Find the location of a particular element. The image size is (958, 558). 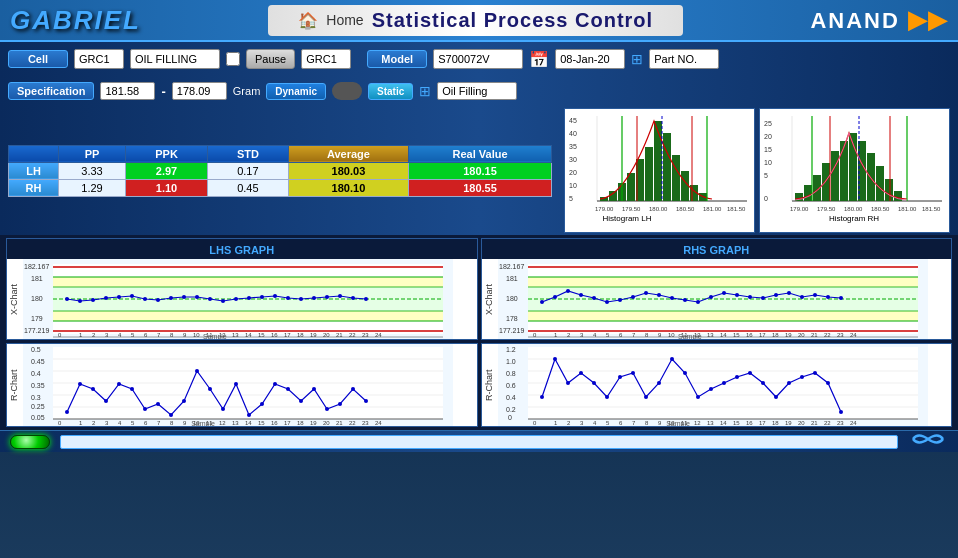

lhs-graph-title: LHS GRAPH is located at coordinates (242, 249).